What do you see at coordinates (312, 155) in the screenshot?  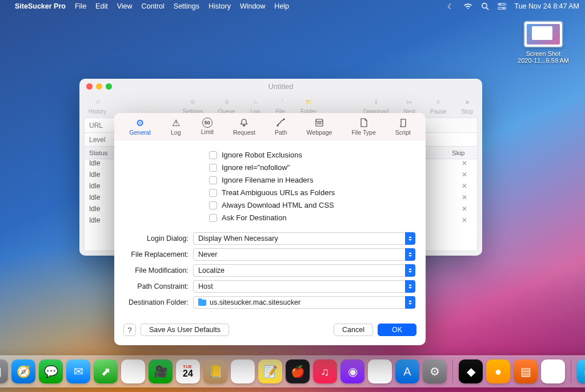 I see `check-ignore-robots: Ignore Robot Exclusions` at bounding box center [312, 155].